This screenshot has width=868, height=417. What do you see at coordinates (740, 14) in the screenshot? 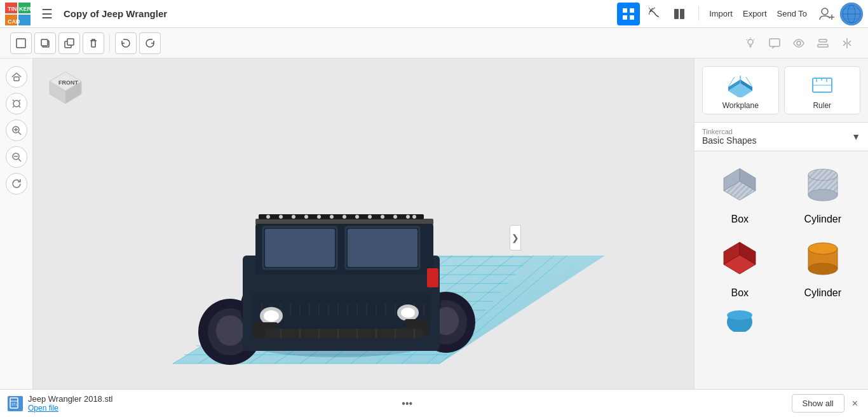
I see `header-right-icons: ⛏ Import Export Send To` at bounding box center [740, 14].